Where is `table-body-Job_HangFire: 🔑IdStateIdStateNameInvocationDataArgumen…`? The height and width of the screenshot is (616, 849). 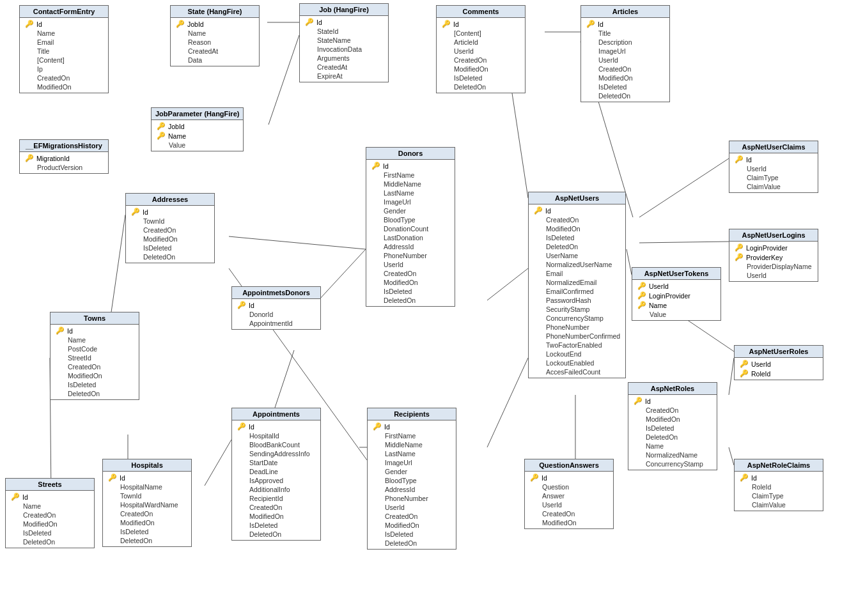
table-body-Job_HangFire: 🔑IdStateIdStateNameInvocationDataArgumen… is located at coordinates (344, 49).